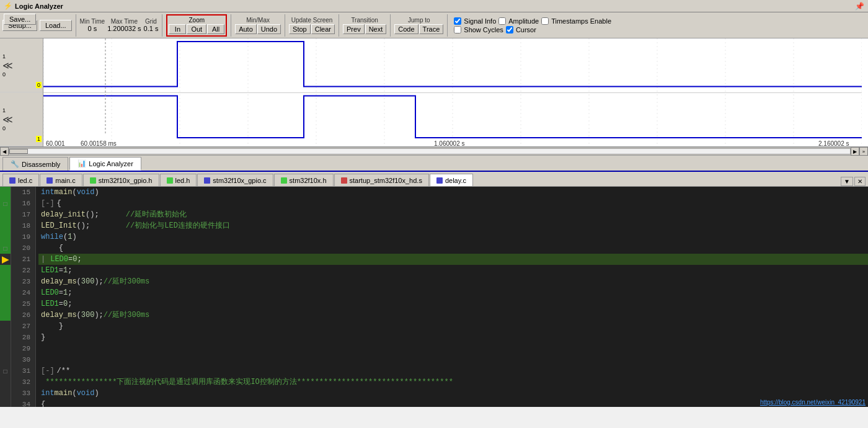  I want to click on main-c-label: main.c, so click(65, 181).